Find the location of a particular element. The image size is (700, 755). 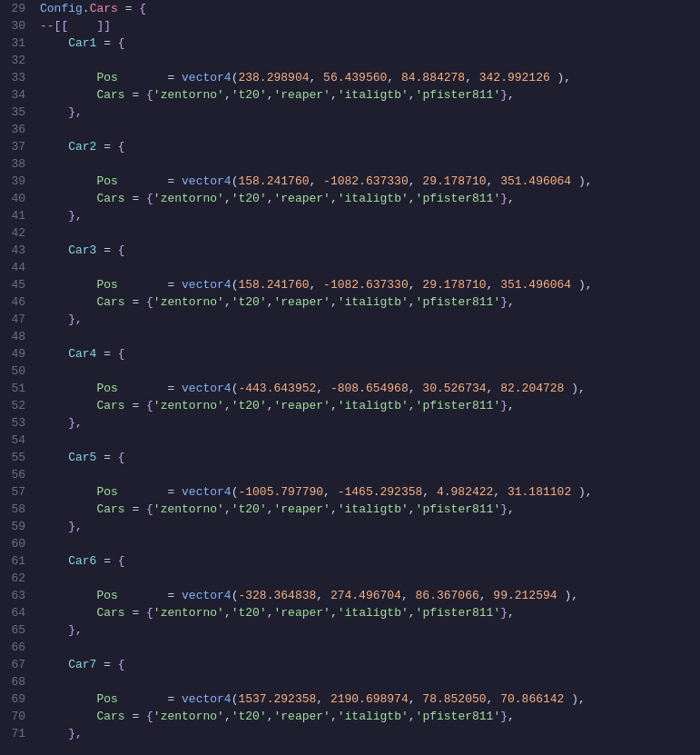

line-content: Pos = vector4(238.298904, 56.439560, 84.… is located at coordinates (369, 78).